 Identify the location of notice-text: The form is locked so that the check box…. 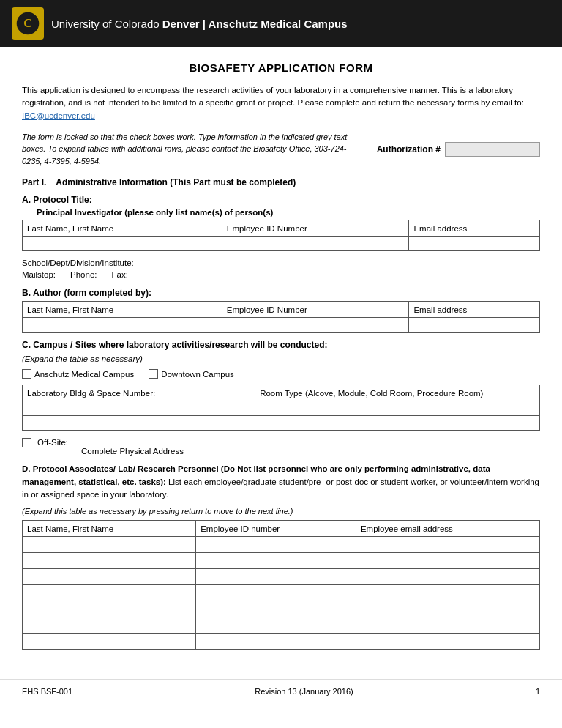
(193, 149).